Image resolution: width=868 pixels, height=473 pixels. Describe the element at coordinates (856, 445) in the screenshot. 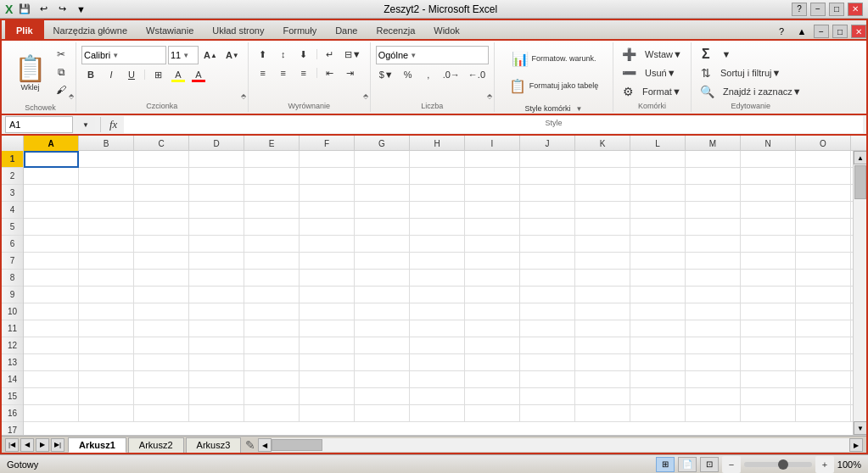

I see `scroll-right-button: ▶` at that location.